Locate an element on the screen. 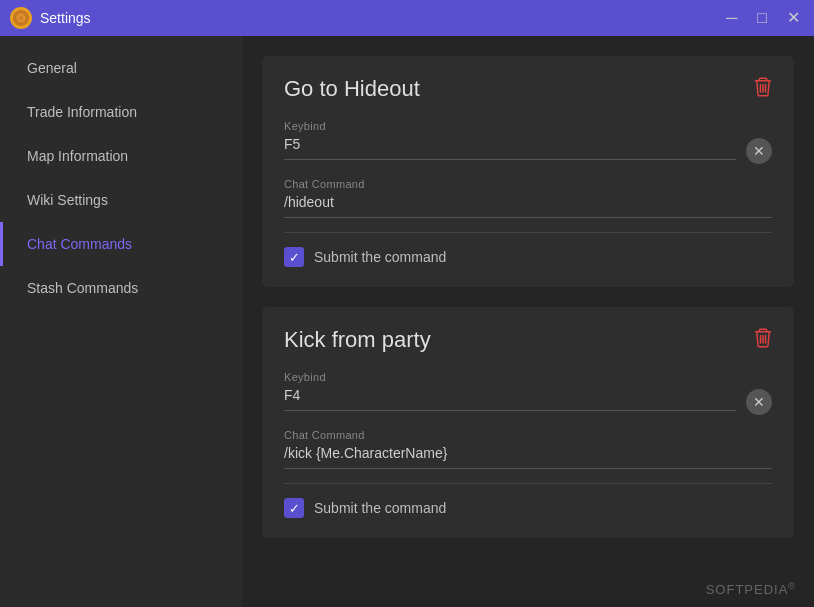 The height and width of the screenshot is (607, 814). sidebar-item-chat-commands: Chat Commands is located at coordinates (121, 244).